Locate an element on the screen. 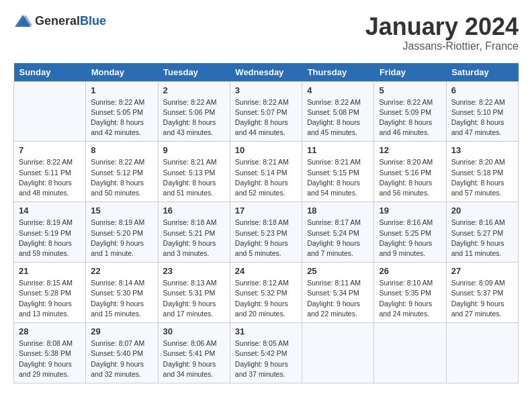 This screenshot has height=411, width=532. calendar-cell: 1Sunrise: 8:22 AMSunset: 5:05 PMDaylight… is located at coordinates (122, 111).